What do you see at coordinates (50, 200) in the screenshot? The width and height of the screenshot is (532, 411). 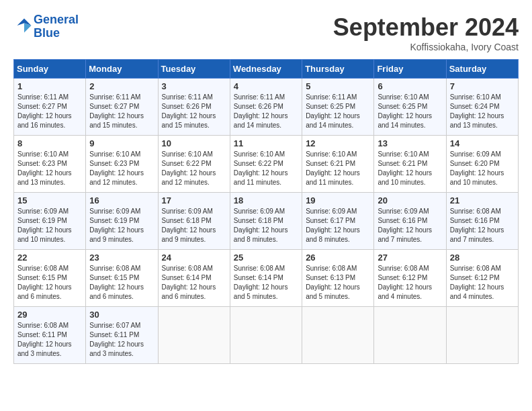 I see `day-number: 15` at bounding box center [50, 200].